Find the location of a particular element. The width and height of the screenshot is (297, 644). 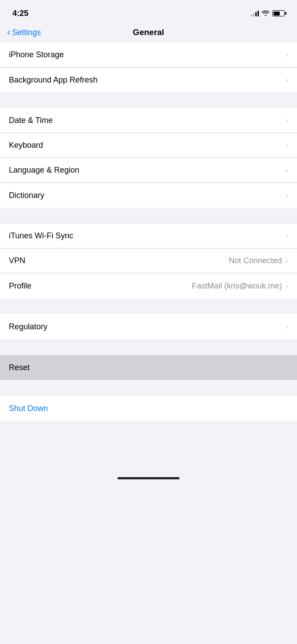

reset-item: Reset › is located at coordinates (148, 367).